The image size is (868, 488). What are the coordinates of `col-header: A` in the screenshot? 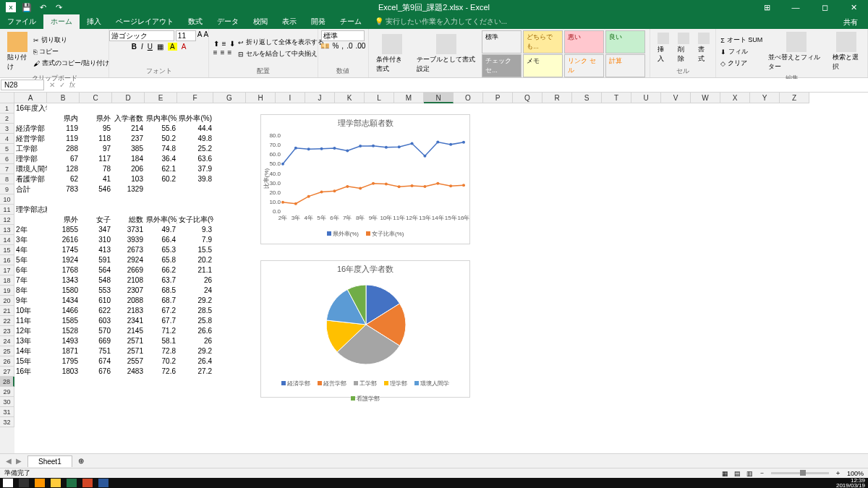 It's located at (30, 98).